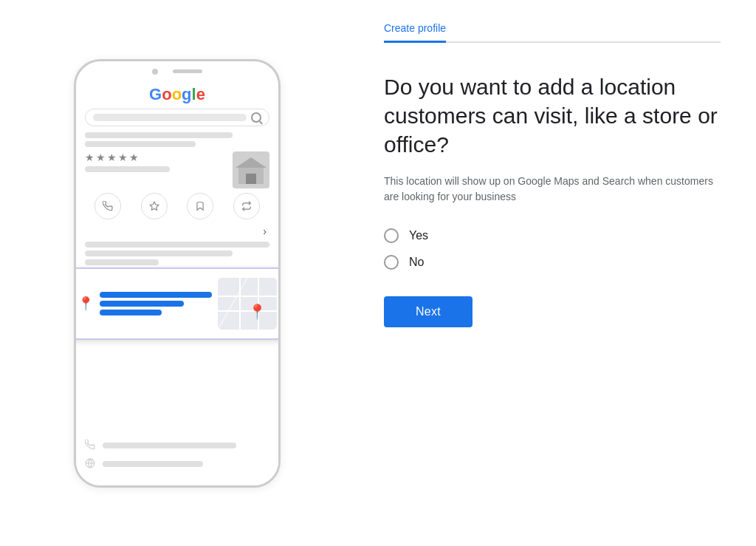  I want to click on radio-yes-label: Yes, so click(419, 236).